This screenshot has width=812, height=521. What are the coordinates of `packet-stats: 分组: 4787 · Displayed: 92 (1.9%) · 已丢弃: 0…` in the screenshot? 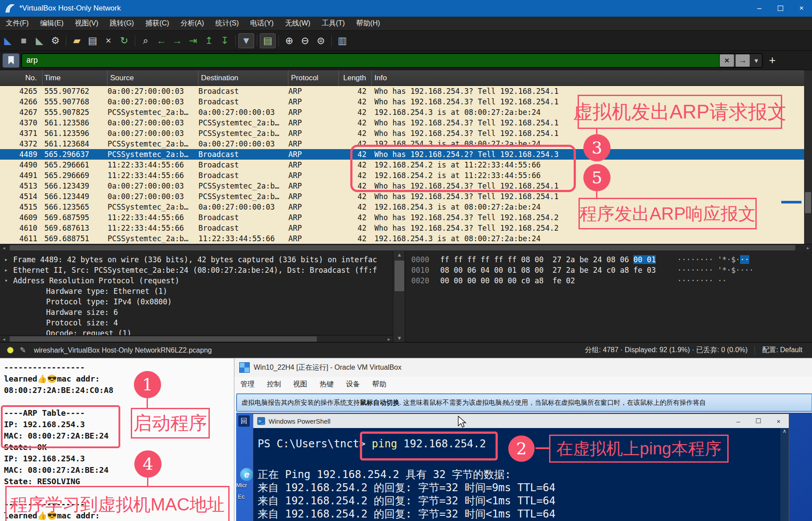 It's located at (666, 350).